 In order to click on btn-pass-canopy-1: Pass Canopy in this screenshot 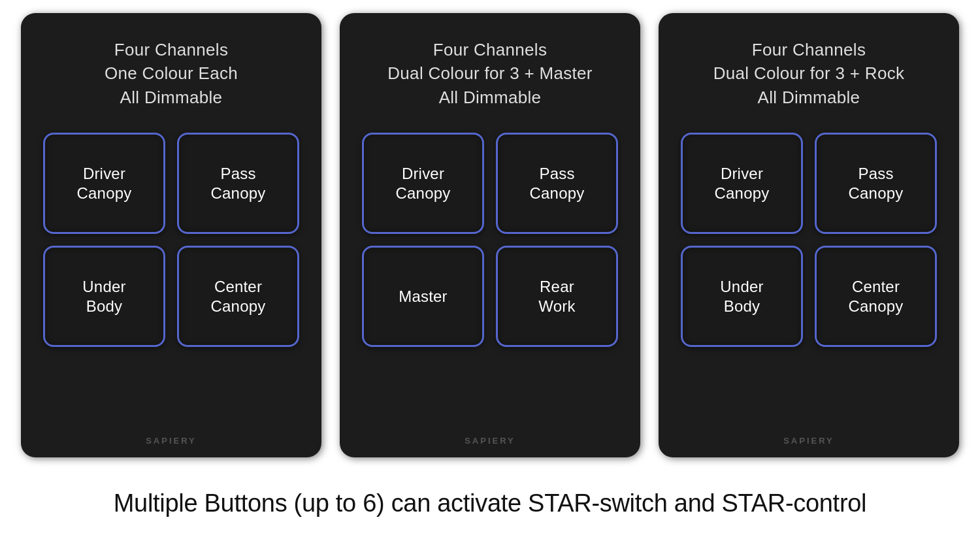, I will do `click(238, 183)`.